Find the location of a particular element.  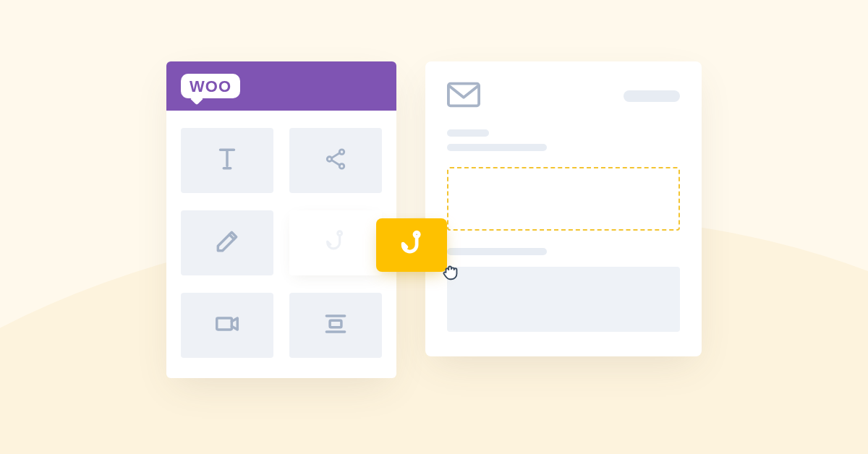

woo-logo: WOO is located at coordinates (210, 86).